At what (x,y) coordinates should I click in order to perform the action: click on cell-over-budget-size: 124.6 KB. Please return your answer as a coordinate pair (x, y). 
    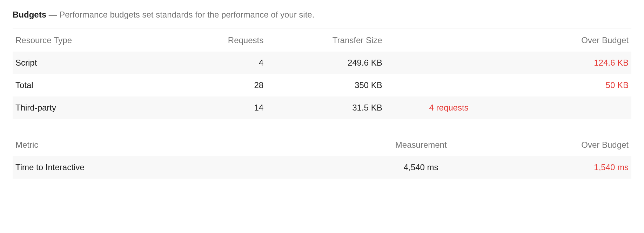
    Looking at the image, I should click on (566, 63).